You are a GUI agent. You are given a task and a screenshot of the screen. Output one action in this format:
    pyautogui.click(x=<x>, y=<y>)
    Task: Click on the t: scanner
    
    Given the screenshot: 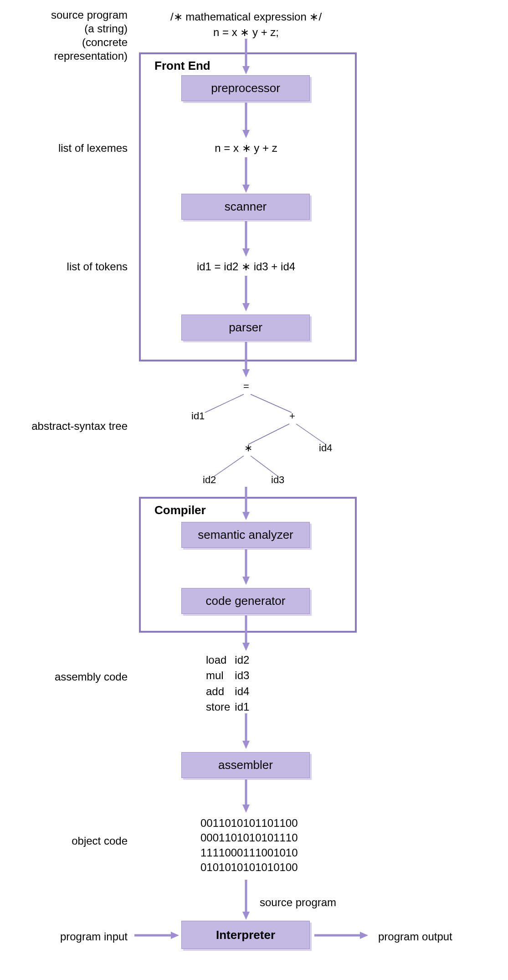 What is the action you would take?
    pyautogui.click(x=246, y=207)
    